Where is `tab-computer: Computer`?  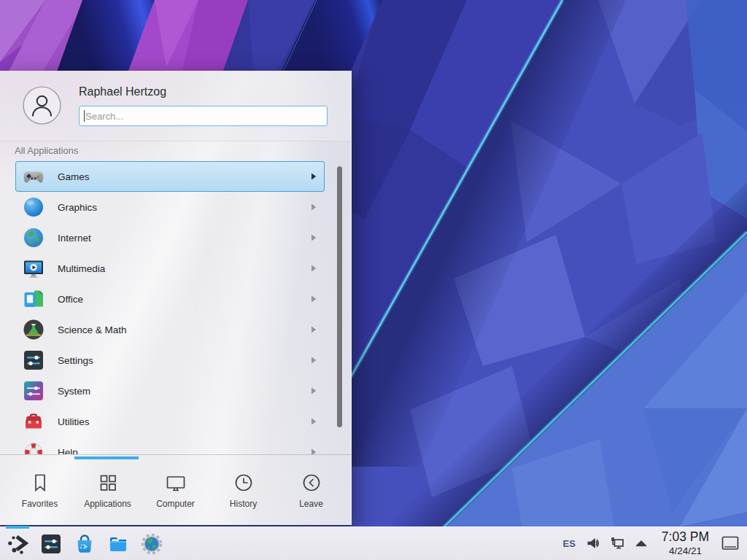
tab-computer: Computer is located at coordinates (175, 490).